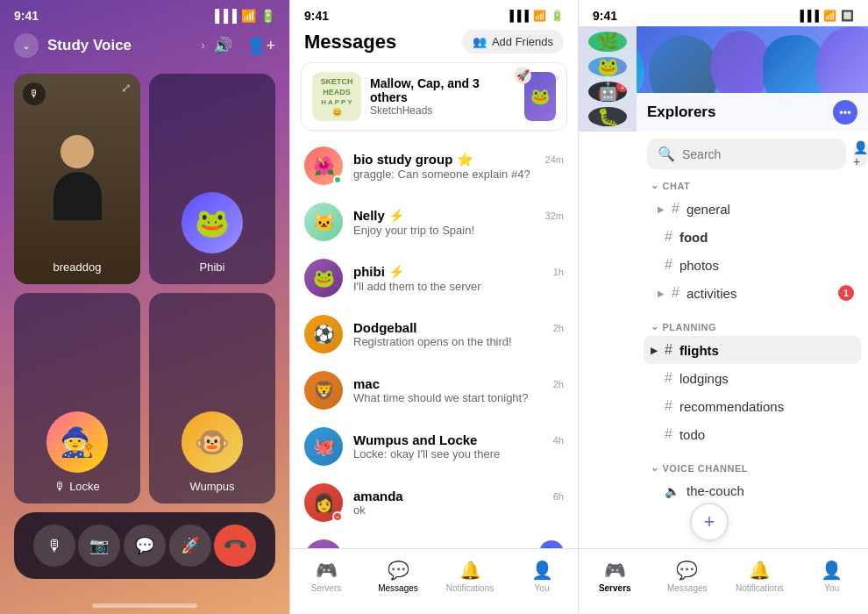  Describe the element at coordinates (608, 118) in the screenshot. I see `worm-emoji: 🐛` at that location.